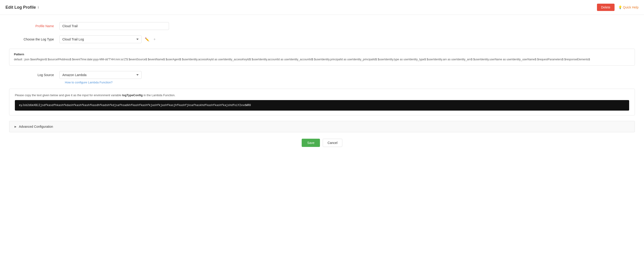 Image resolution: width=644 pixels, height=255 pixels. I want to click on log-source-select: Amazon Lambda Amazon S3 Amazon Kinesis, so click(100, 75).